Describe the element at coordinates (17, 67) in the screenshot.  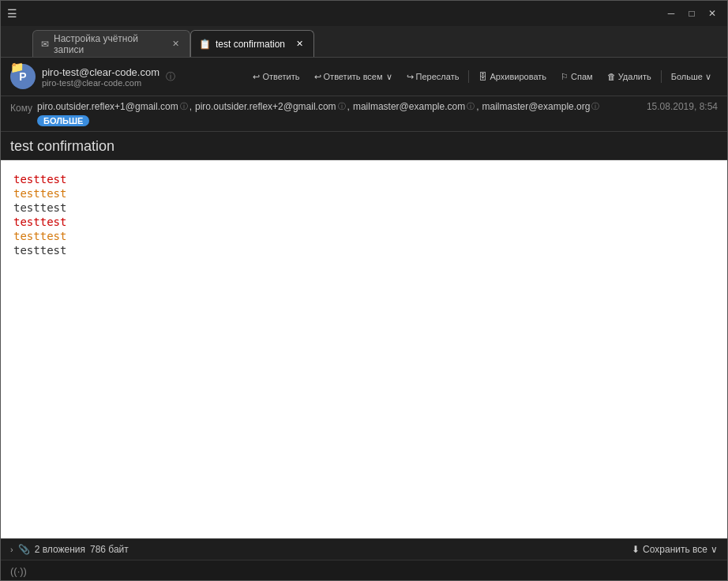
I see `folder-icon: 📁` at that location.